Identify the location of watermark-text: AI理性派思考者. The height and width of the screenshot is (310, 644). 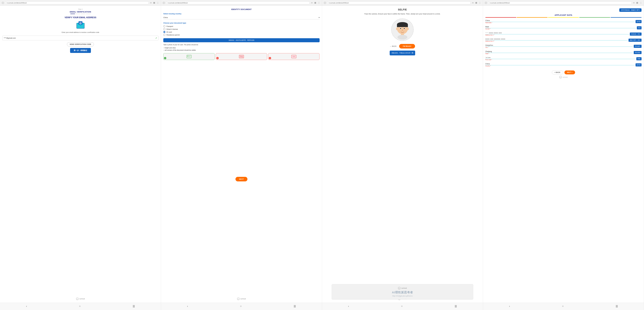
(402, 292).